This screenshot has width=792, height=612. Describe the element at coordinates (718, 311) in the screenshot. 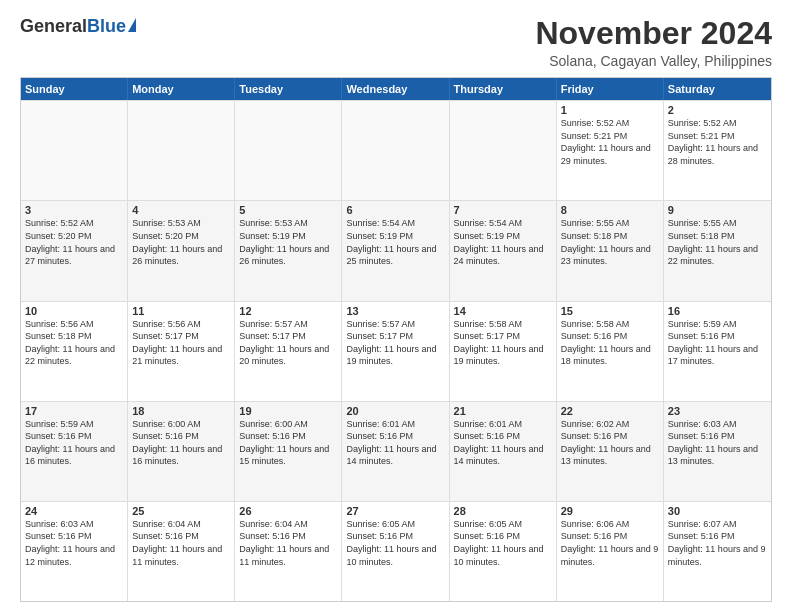

I see `day-number: 16` at that location.